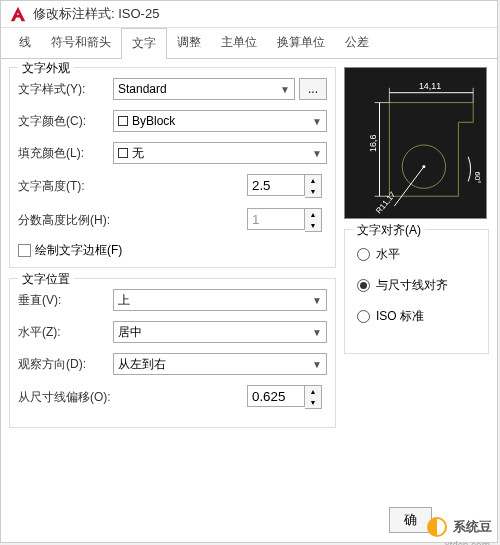  What do you see at coordinates (276, 185) in the screenshot?
I see `height-input` at bounding box center [276, 185].